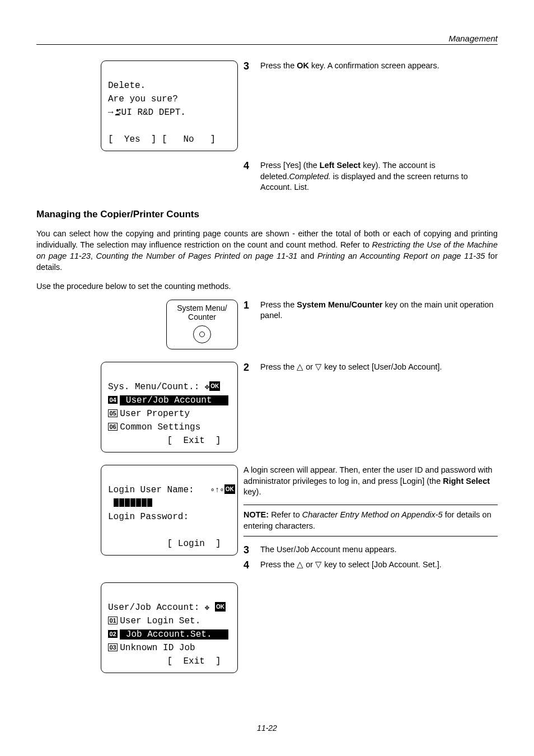  Describe the element at coordinates (169, 648) in the screenshot. I see `lcd-menu-item: 03Unknown ID Job` at that location.